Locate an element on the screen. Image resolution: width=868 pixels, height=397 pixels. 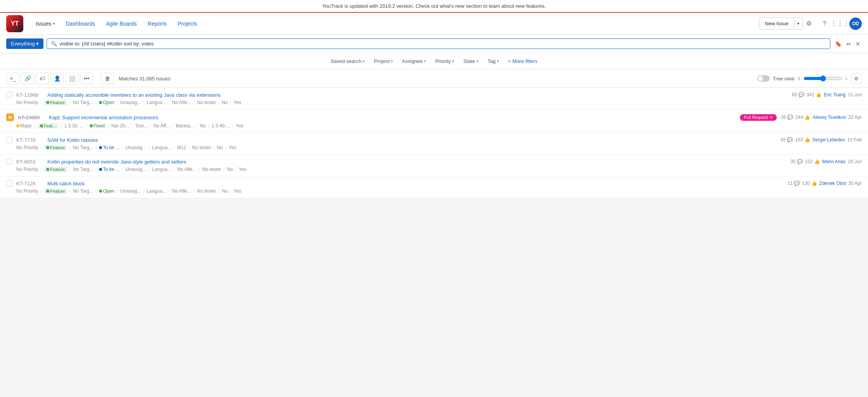
table-row: KT-11968 Adding statically accessible me… is located at coordinates (434, 99).